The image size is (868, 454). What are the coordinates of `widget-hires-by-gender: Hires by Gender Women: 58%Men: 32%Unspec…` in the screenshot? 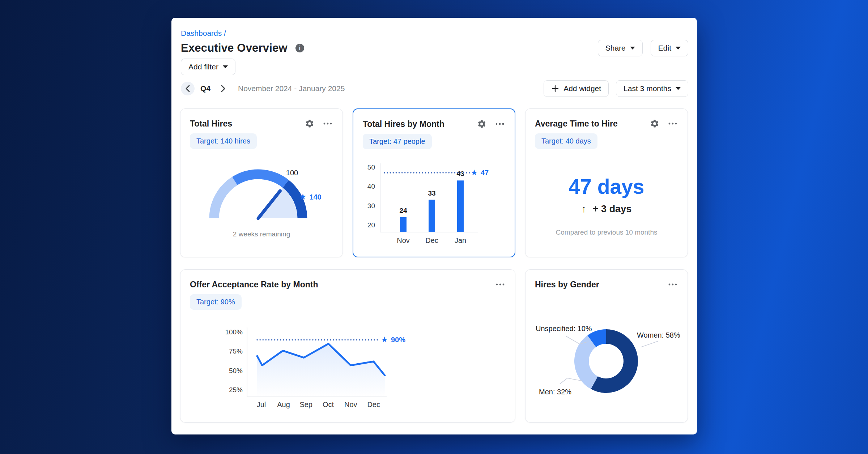 It's located at (607, 346).